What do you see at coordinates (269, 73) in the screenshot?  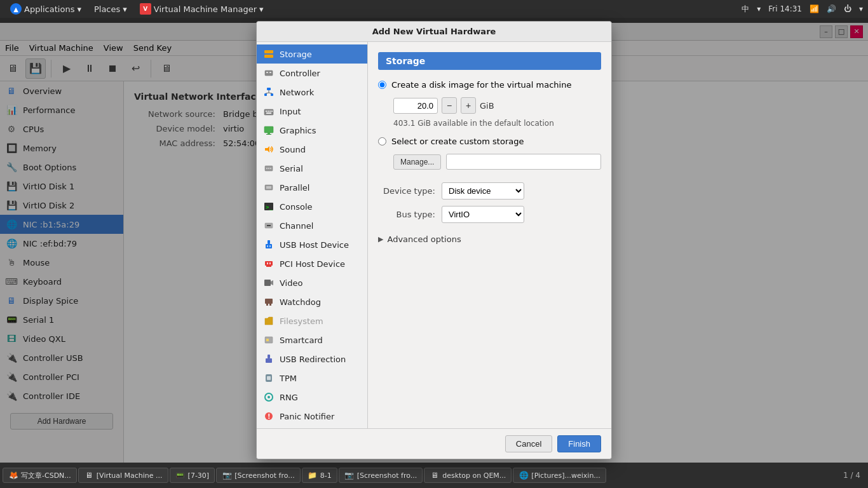 I see `controller-icon` at bounding box center [269, 73].